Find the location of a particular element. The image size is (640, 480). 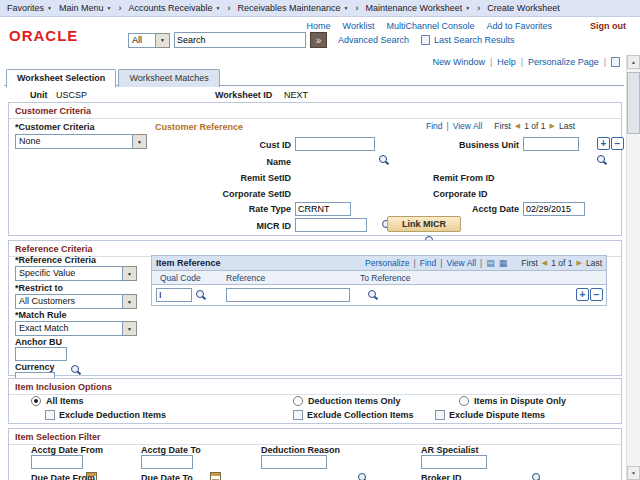

item-selection-filter-title: Item Selection Filter is located at coordinates (315, 437).